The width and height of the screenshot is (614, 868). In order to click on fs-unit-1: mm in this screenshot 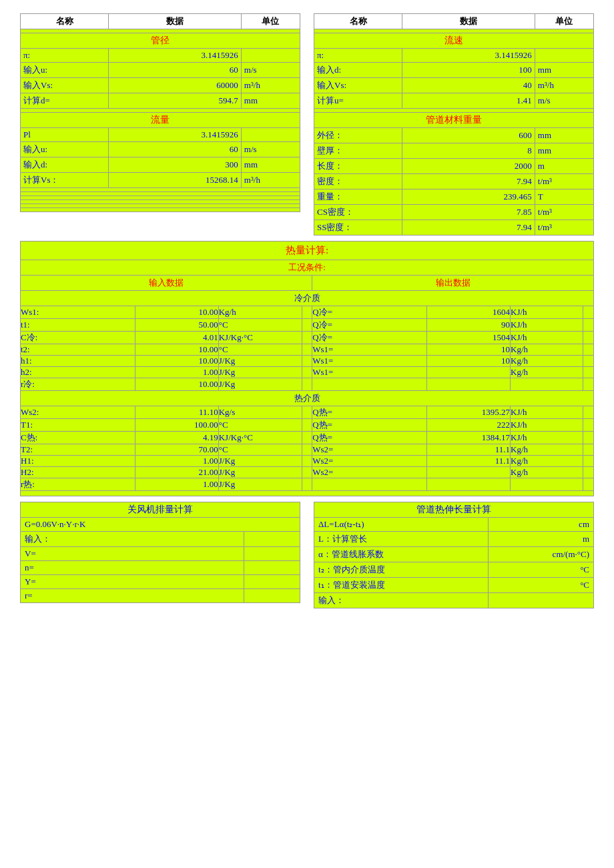, I will do `click(564, 71)`.